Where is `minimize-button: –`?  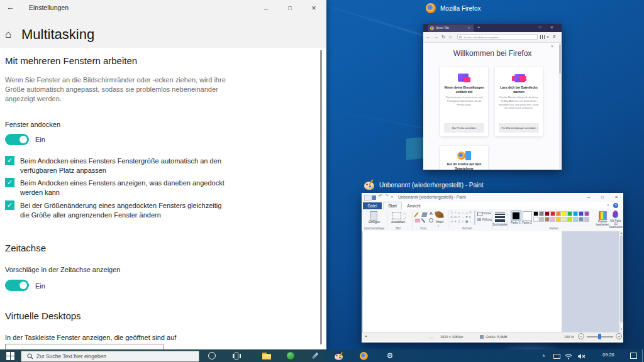
minimize-button: – is located at coordinates (266, 8).